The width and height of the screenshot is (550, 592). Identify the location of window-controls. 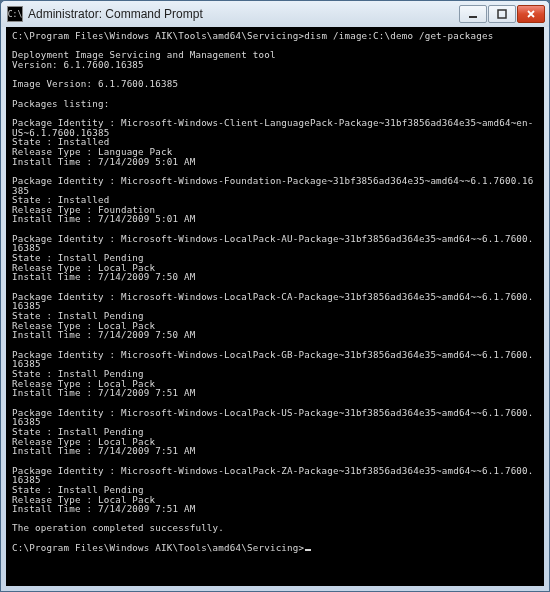
(502, 14).